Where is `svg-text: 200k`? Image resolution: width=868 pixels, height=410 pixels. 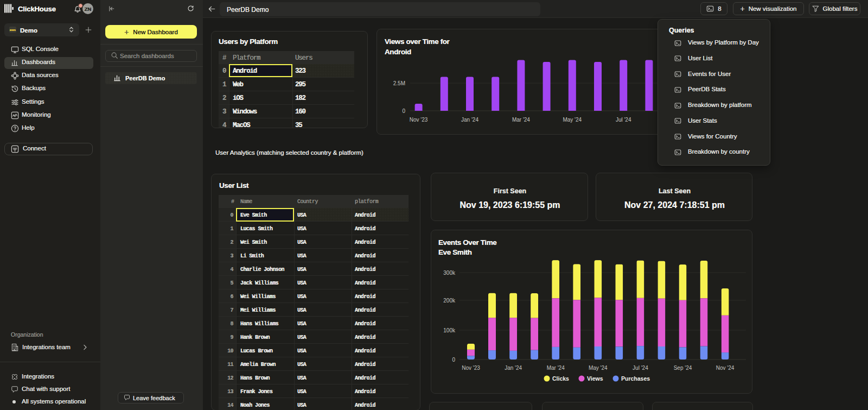
svg-text: 200k is located at coordinates (449, 301).